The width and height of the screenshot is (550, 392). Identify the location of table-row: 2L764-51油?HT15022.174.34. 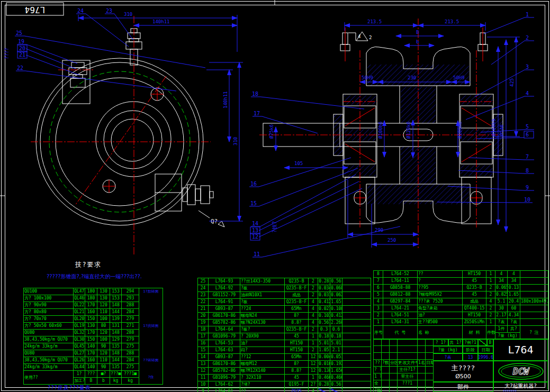
(461, 315).